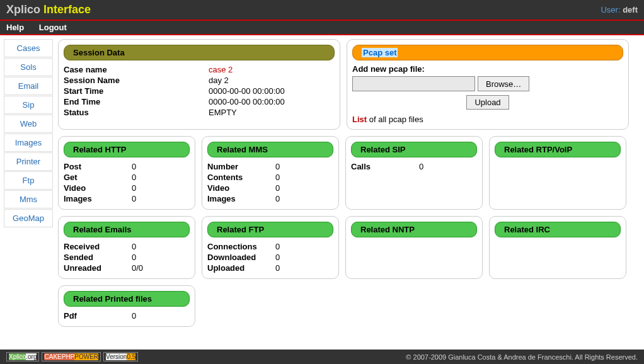  What do you see at coordinates (53, 28) in the screenshot?
I see `menu-logout: Logout` at bounding box center [53, 28].